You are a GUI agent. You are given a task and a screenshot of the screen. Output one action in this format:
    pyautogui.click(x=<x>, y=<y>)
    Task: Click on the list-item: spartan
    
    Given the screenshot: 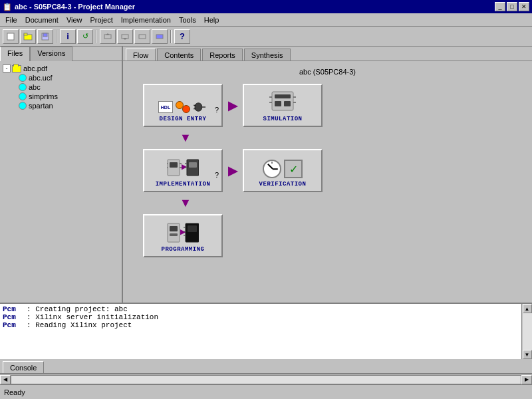 What is the action you would take?
    pyautogui.click(x=61, y=106)
    